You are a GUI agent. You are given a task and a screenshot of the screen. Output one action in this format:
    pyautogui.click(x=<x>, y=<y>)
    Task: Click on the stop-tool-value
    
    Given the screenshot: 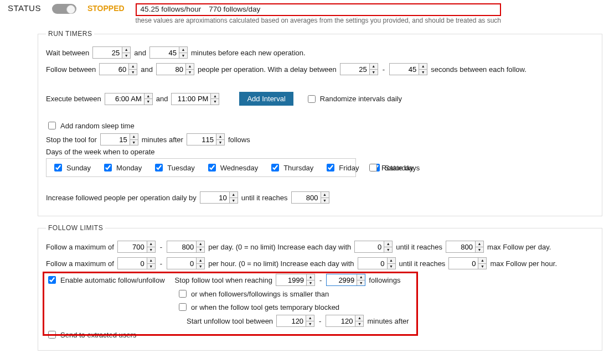 What is the action you would take?
    pyautogui.click(x=115, y=139)
    